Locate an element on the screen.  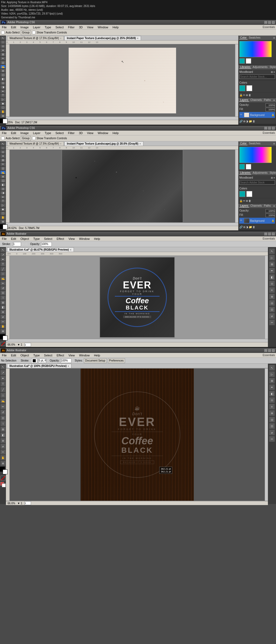
tool-lasso: ⊙ is located at coordinates (3, 46).